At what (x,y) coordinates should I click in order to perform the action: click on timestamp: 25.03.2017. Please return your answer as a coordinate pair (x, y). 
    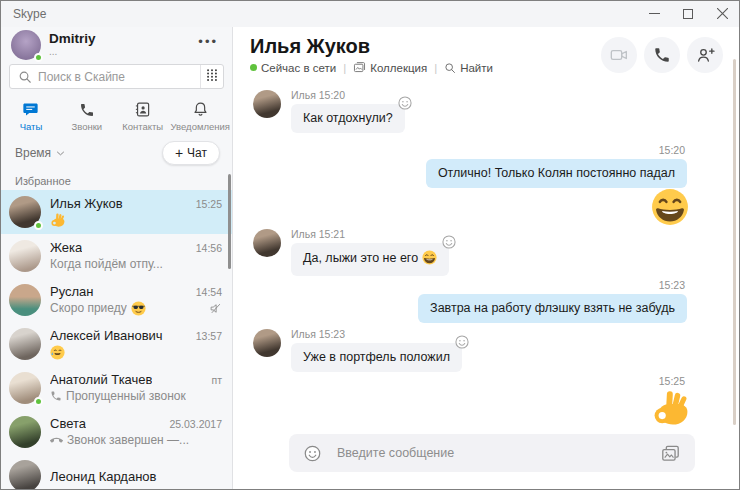
    Looking at the image, I should click on (192, 424).